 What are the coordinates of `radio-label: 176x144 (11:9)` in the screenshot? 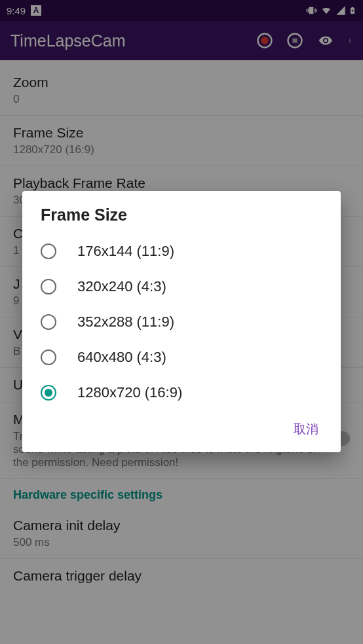 It's located at (126, 251).